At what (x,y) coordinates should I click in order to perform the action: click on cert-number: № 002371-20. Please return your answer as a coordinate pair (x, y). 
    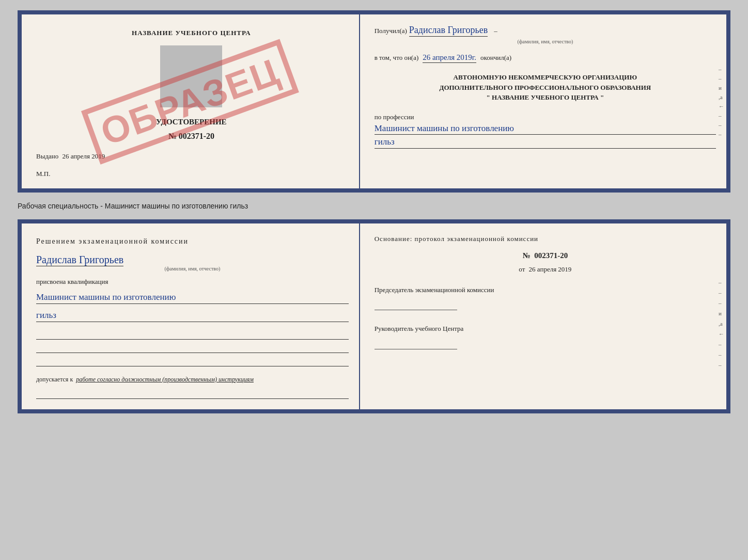
    Looking at the image, I should click on (191, 136).